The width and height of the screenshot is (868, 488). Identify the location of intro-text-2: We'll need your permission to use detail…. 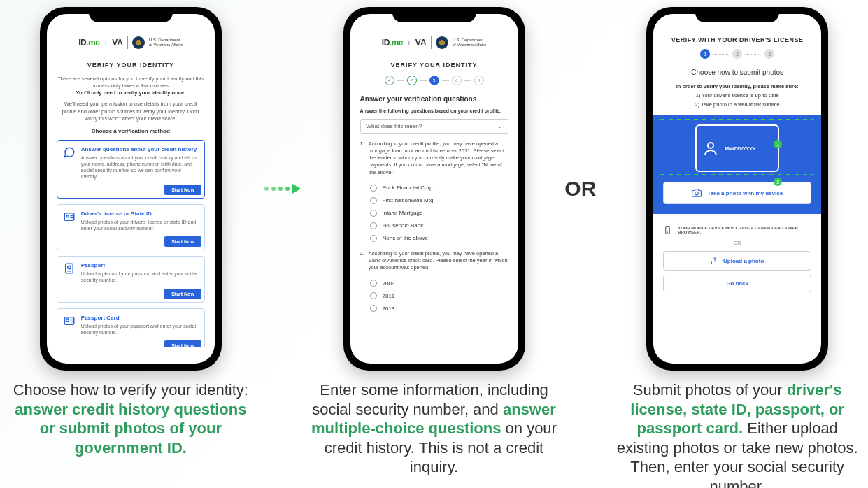
(131, 111).